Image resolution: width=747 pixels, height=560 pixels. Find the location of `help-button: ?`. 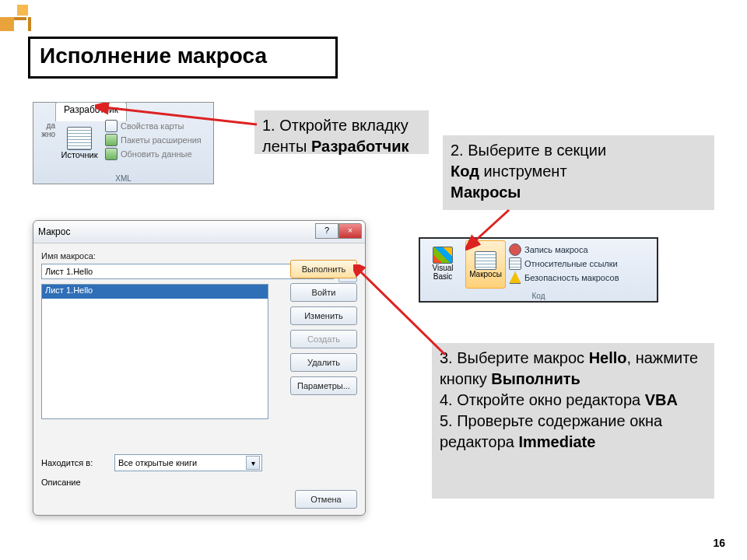

help-button: ? is located at coordinates (327, 231).